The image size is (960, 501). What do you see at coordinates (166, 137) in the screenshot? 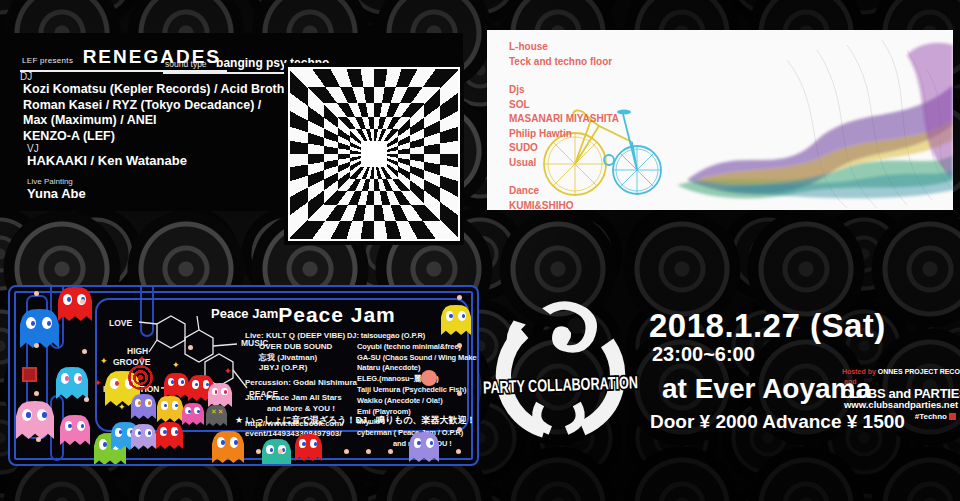
I see `renegades-dj-line: KENZO-A (LEF)` at bounding box center [166, 137].